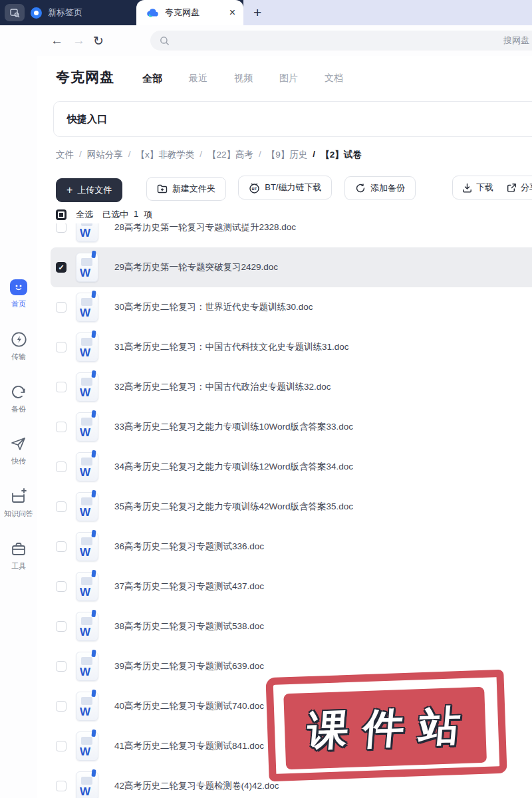 This screenshot has width=532, height=798. Describe the element at coordinates (19, 346) in the screenshot. I see `sidebar-item-transfer: 传输` at that location.